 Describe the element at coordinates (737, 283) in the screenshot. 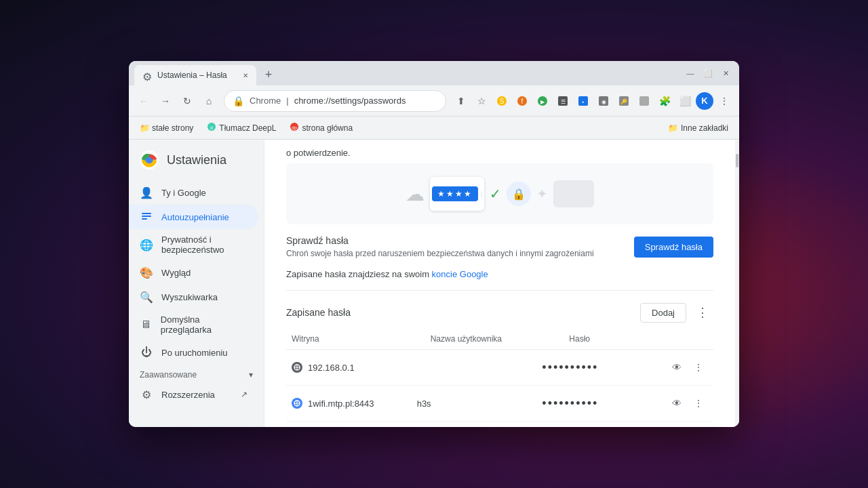

I see `scroll-track` at that location.